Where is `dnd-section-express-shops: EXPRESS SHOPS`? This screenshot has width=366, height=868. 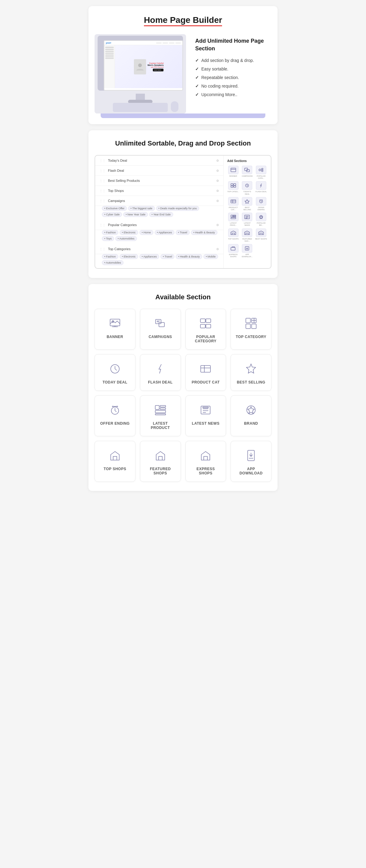
dnd-section-express-shops: EXPRESS SHOPS is located at coordinates (233, 251).